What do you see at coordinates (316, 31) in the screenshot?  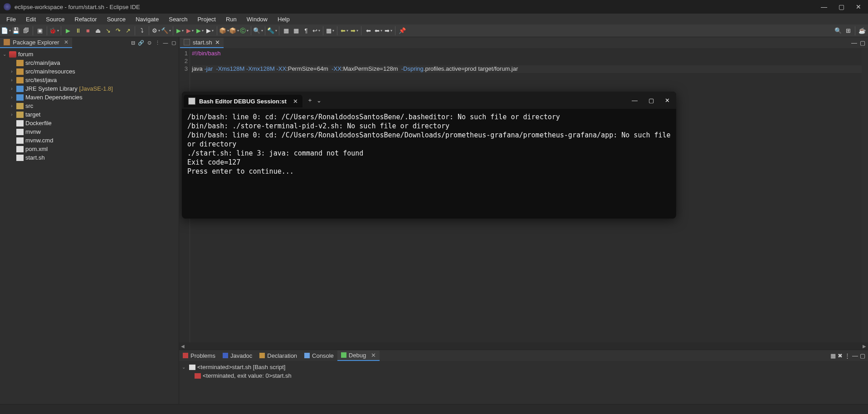 I see `toggle-word-wrap-icon: ↩` at bounding box center [316, 31].